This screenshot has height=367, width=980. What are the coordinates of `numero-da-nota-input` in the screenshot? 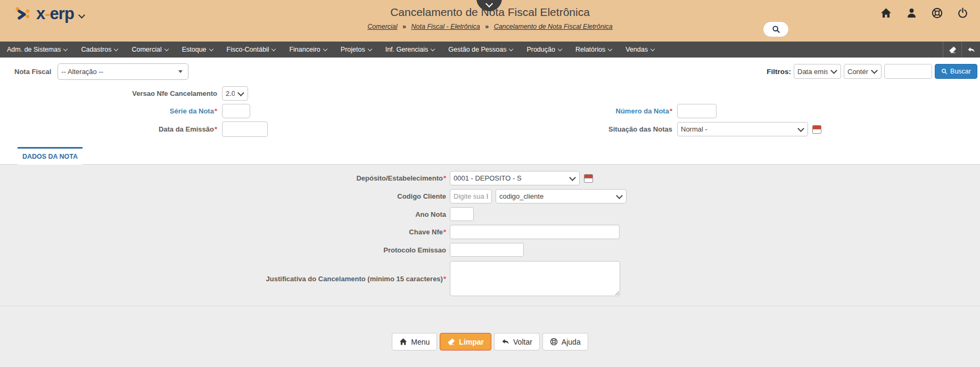 It's located at (697, 111).